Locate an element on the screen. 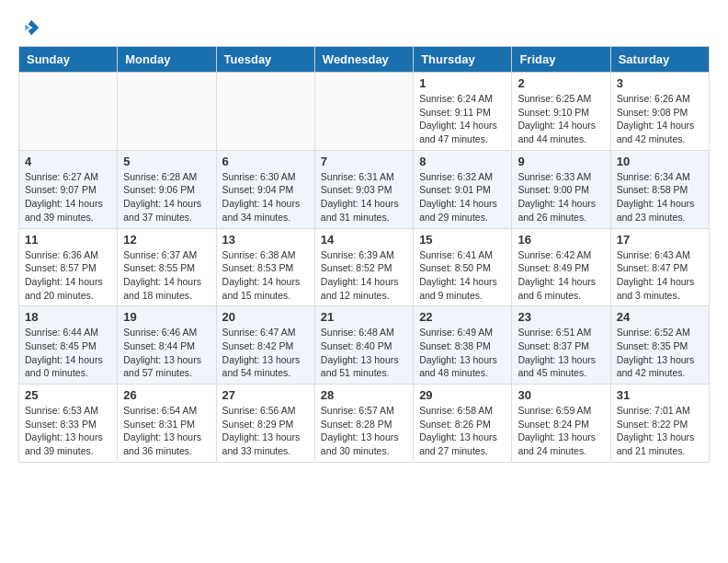 This screenshot has height=563, width=728. calendar-day-cell: 3Sunrise: 6:26 AM Sunset: 9:08 PM Daylig… is located at coordinates (660, 112).